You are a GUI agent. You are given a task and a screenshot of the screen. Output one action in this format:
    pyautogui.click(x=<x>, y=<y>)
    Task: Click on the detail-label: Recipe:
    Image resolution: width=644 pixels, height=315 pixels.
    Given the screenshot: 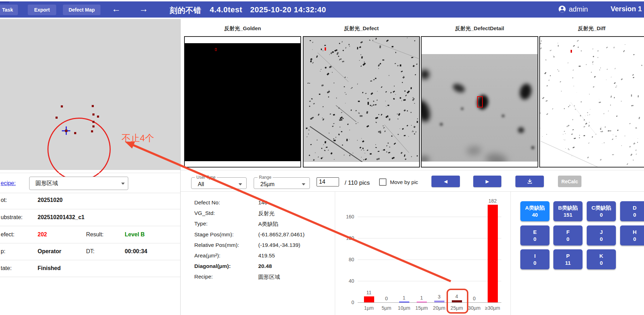 What is the action you would take?
    pyautogui.click(x=204, y=277)
    